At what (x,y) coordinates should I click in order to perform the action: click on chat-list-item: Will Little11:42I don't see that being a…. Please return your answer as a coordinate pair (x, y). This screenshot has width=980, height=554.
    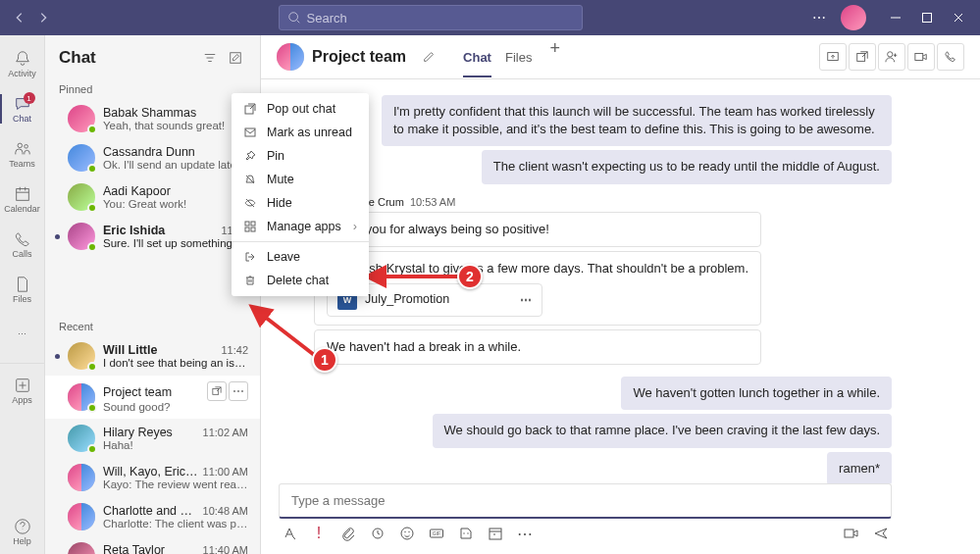
    Looking at the image, I should click on (153, 356).